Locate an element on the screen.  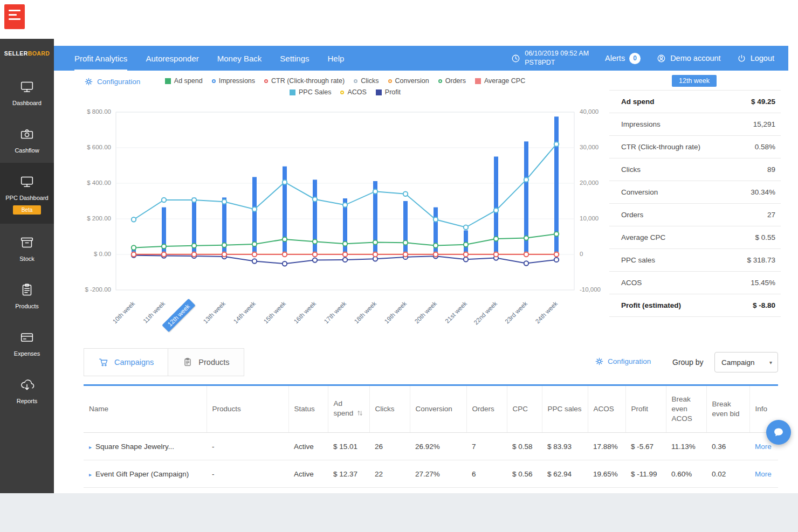
legend-label: PPC Sales is located at coordinates (315, 92).